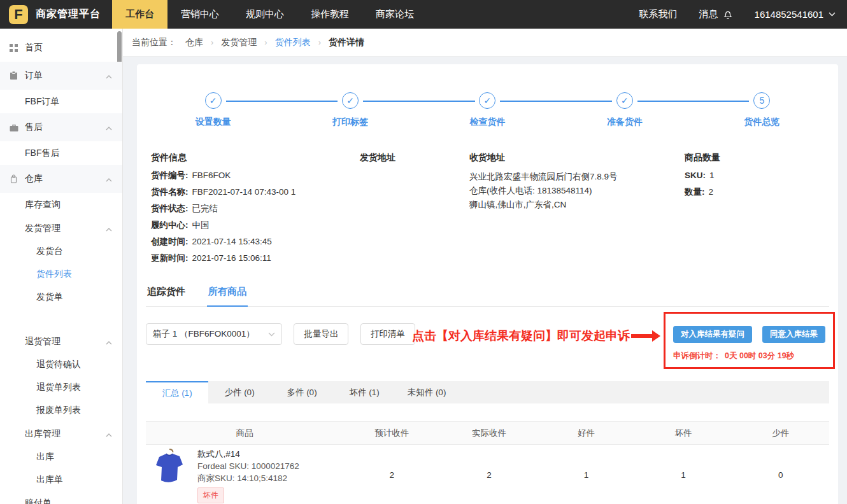 Image resolution: width=847 pixels, height=504 pixels. I want to click on subtab-damaged: 坏件 (1), so click(364, 392).